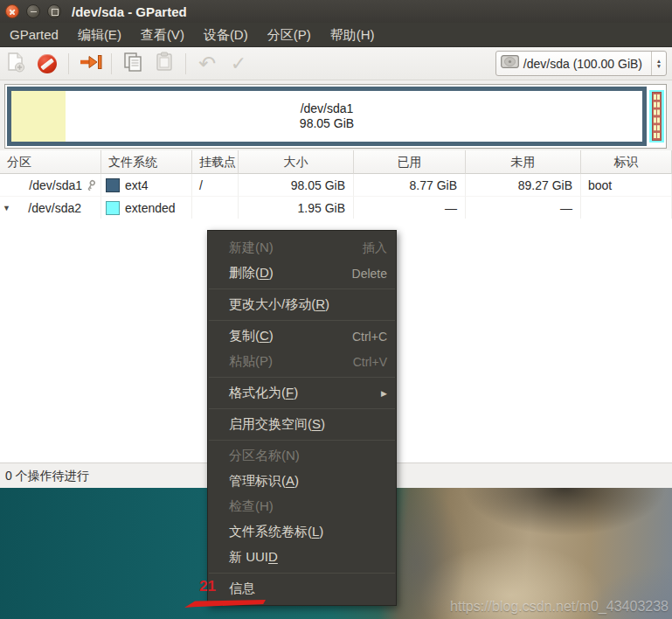 The image size is (672, 619). I want to click on delete-partition-button, so click(47, 64).